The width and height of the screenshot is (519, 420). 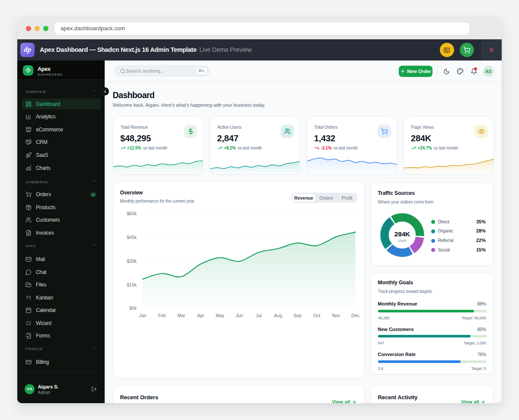 I want to click on svg-text: $30k, so click(x=132, y=261).